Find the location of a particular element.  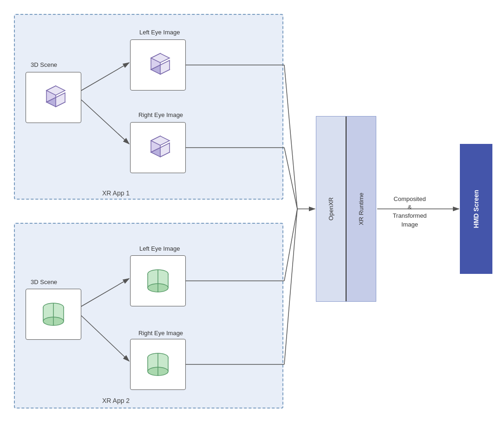

converge-app1-right is located at coordinates (291, 178).